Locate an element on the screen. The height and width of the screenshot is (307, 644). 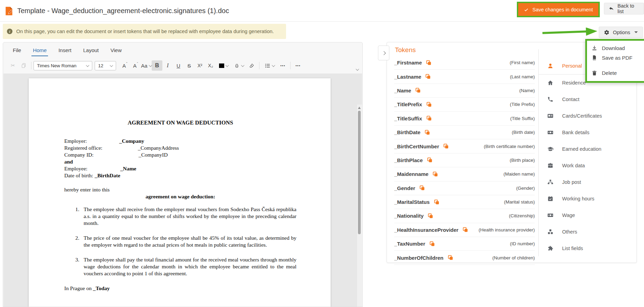
bullet-list-icon is located at coordinates (269, 66).